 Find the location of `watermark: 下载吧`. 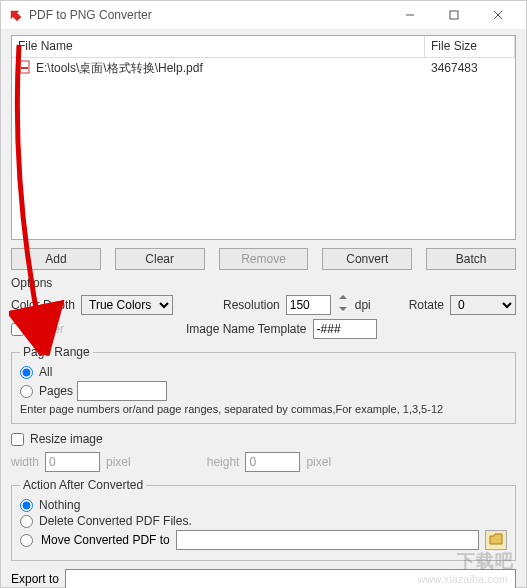

watermark: 下载吧 is located at coordinates (486, 561).